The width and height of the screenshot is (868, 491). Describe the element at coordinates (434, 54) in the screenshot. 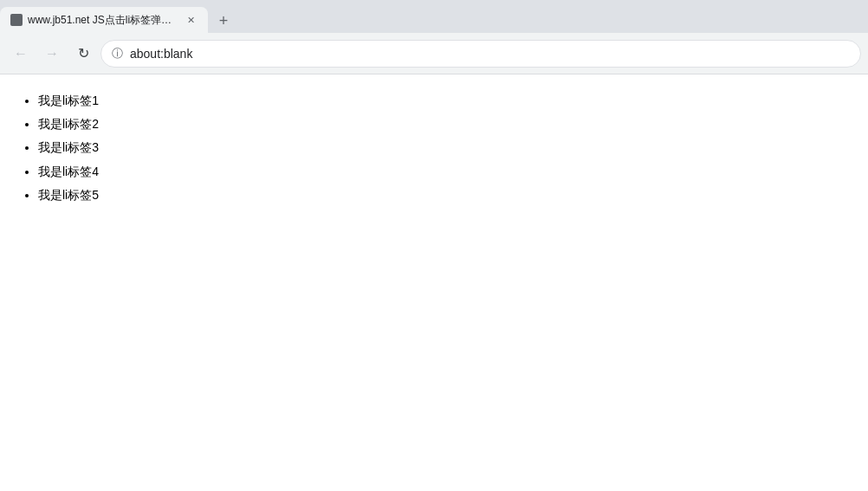

I see `nav-bar: ← → ↻ ⓘ about:blank` at that location.